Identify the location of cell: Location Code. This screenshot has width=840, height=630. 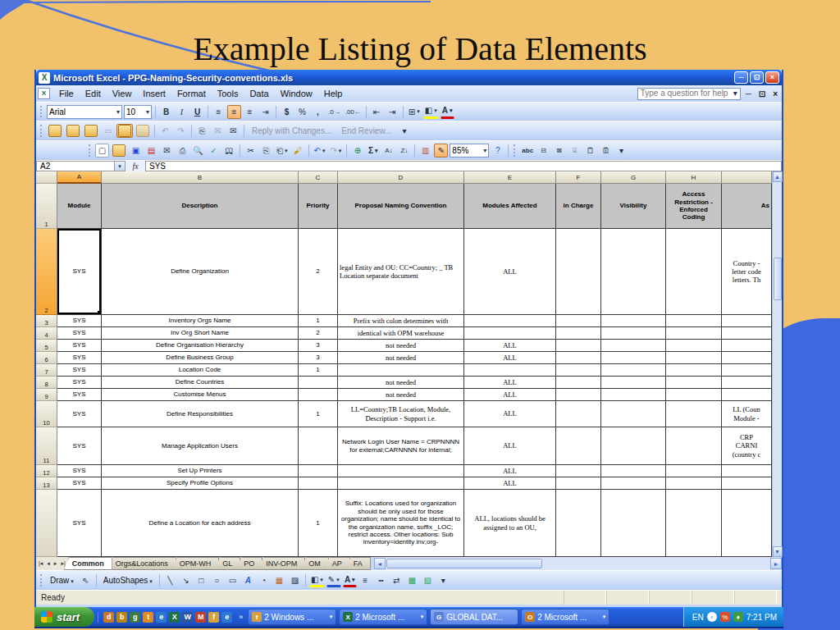
(200, 371).